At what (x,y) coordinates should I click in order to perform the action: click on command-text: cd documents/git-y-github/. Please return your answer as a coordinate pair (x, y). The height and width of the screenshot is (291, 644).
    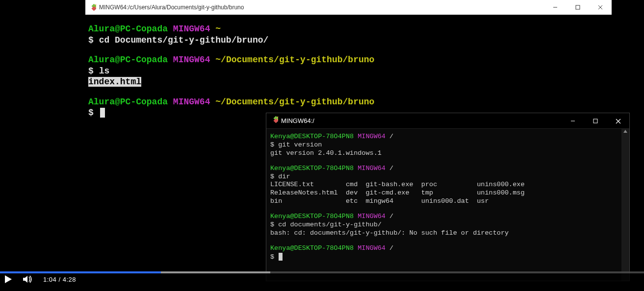
    Looking at the image, I should click on (330, 224).